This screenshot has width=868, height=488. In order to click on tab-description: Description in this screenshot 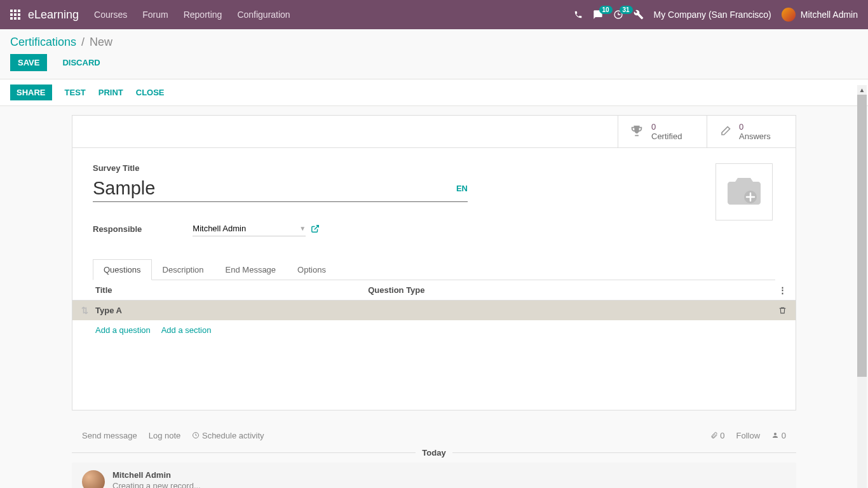, I will do `click(183, 269)`.